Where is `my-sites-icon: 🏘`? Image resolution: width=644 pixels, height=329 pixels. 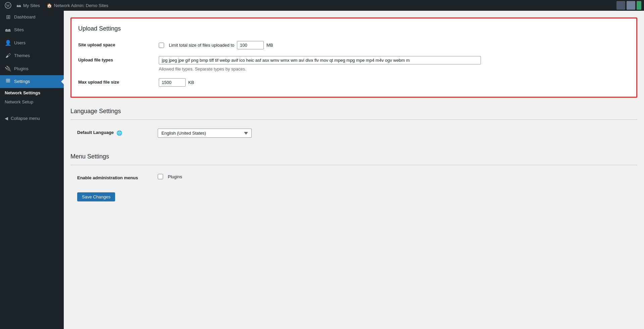
my-sites-icon: 🏘 is located at coordinates (19, 5).